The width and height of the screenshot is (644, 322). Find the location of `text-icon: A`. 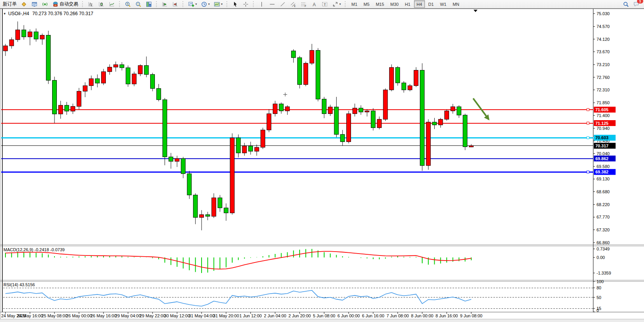

text-icon: A is located at coordinates (314, 4).